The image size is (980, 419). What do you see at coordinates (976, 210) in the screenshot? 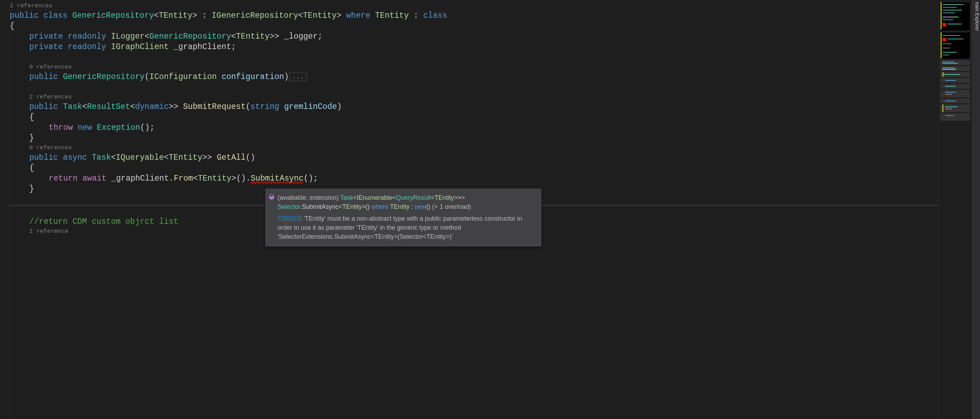
I see `team-explorer-tab: eam Explorer` at bounding box center [976, 210].